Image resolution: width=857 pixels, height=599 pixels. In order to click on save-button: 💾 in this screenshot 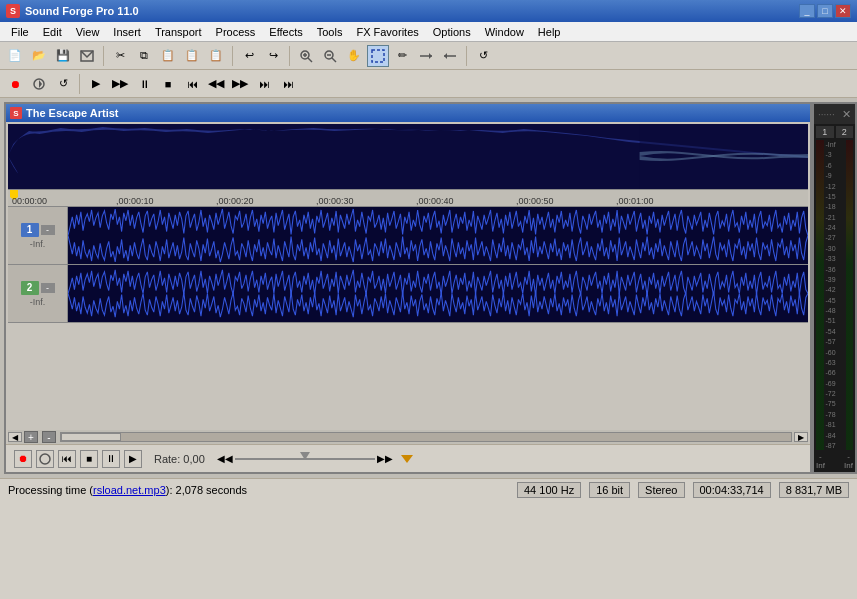, I will do `click(63, 56)`.